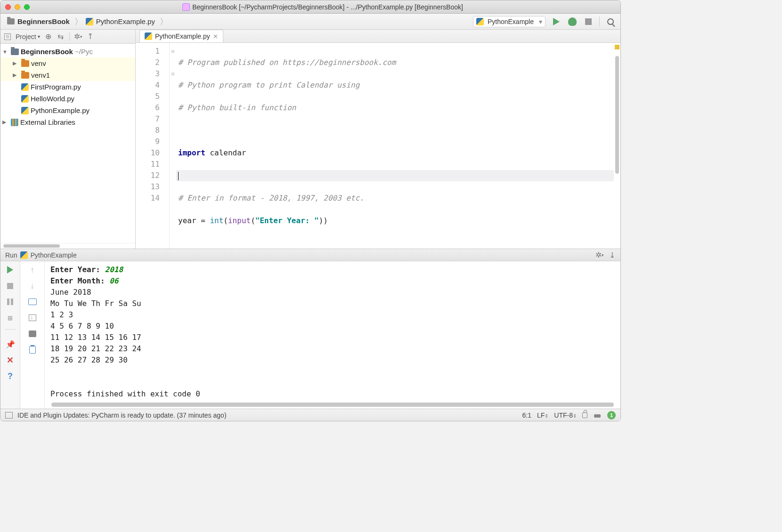 Image resolution: width=782 pixels, height=532 pixels. I want to click on gear-icon: ✲▾, so click(600, 255).